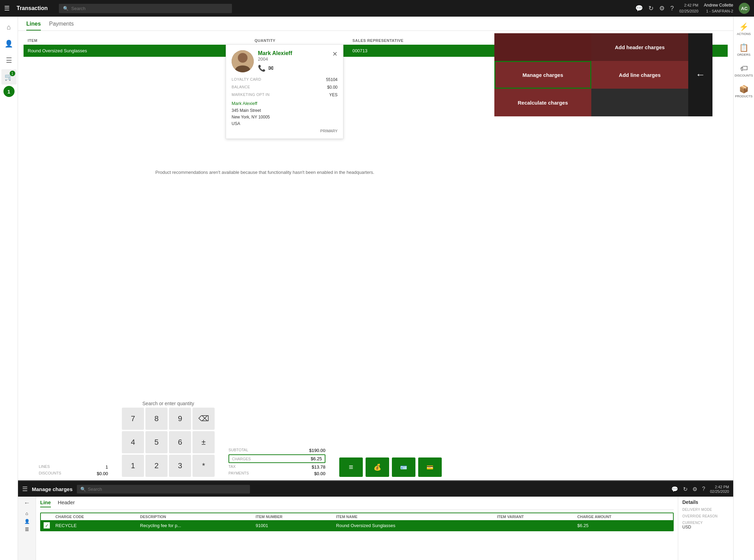 The width and height of the screenshot is (754, 560). What do you see at coordinates (27, 503) in the screenshot?
I see `manage-back-icon: ←` at bounding box center [27, 503].